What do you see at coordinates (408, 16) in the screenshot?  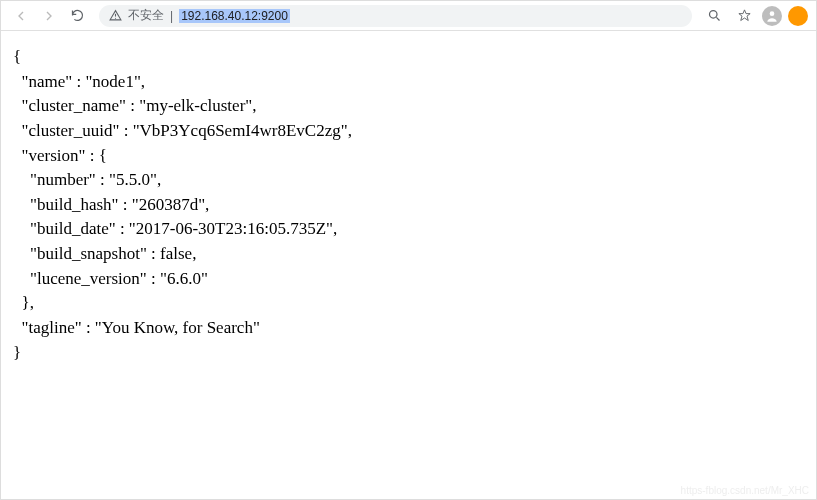 I see `address-bar: 不安全 | 192.168.40.12:9200` at bounding box center [408, 16].